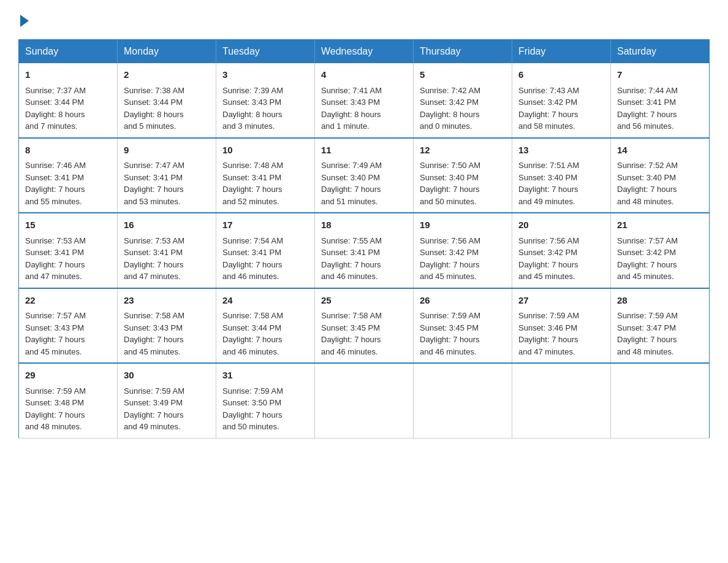 This screenshot has width=728, height=563. I want to click on calendar-week-2: 8Sunrise: 7:46 AMSunset: 3:41 PMDaylight…, so click(364, 175).